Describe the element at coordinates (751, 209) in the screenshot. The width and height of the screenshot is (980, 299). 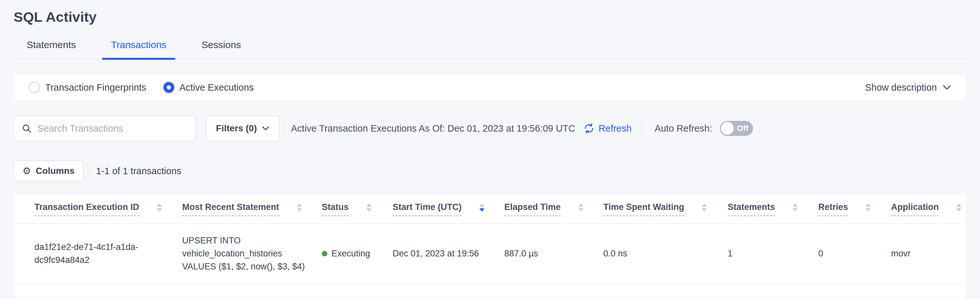
I see `column-header-label: Statements` at that location.